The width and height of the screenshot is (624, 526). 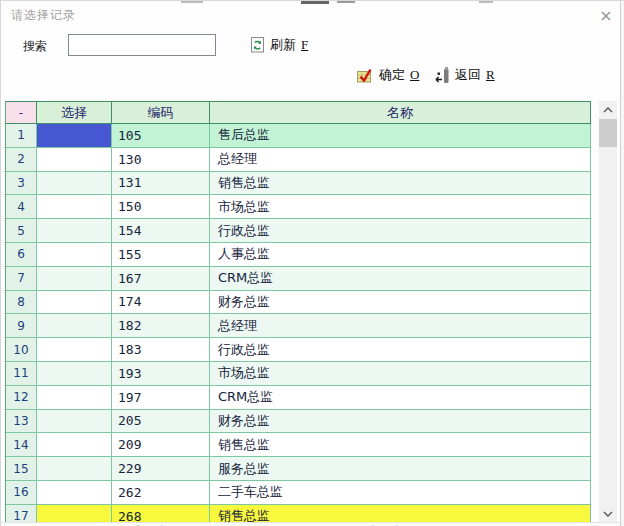 I want to click on code-cell: 130, so click(x=161, y=160).